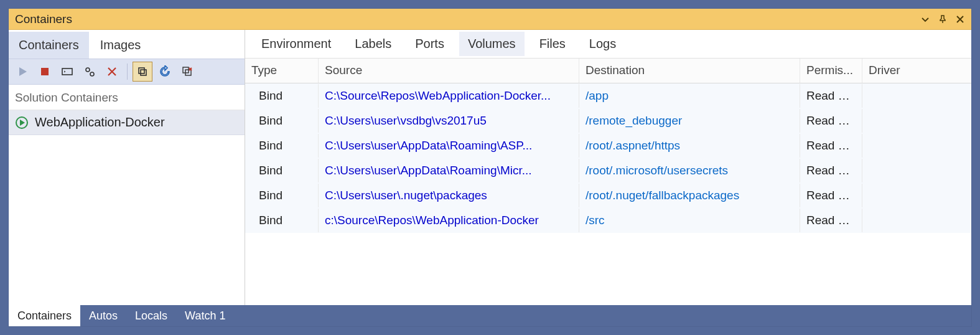  What do you see at coordinates (925, 19) in the screenshot?
I see `window-options-icon` at bounding box center [925, 19].